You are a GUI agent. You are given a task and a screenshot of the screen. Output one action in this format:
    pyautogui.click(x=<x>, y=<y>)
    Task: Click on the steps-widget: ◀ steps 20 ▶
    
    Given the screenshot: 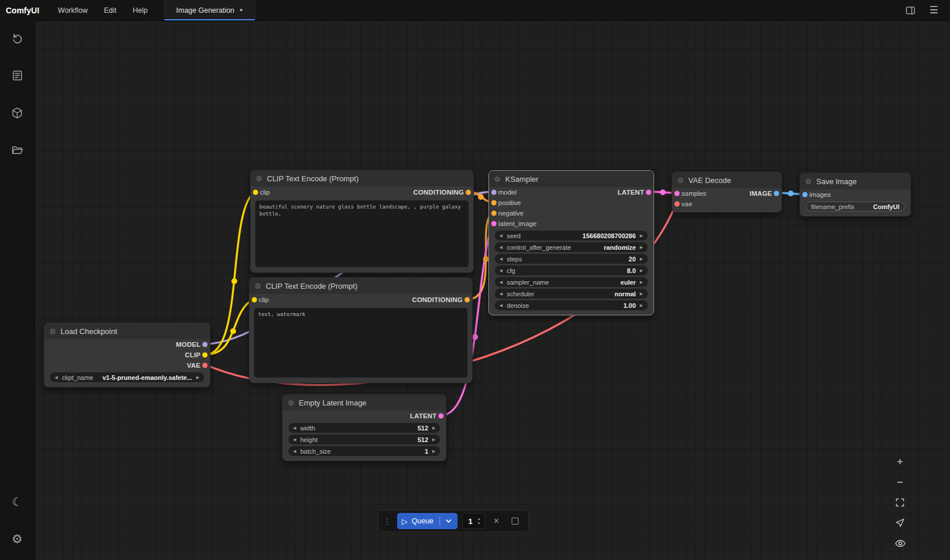 What is the action you would take?
    pyautogui.click(x=571, y=259)
    